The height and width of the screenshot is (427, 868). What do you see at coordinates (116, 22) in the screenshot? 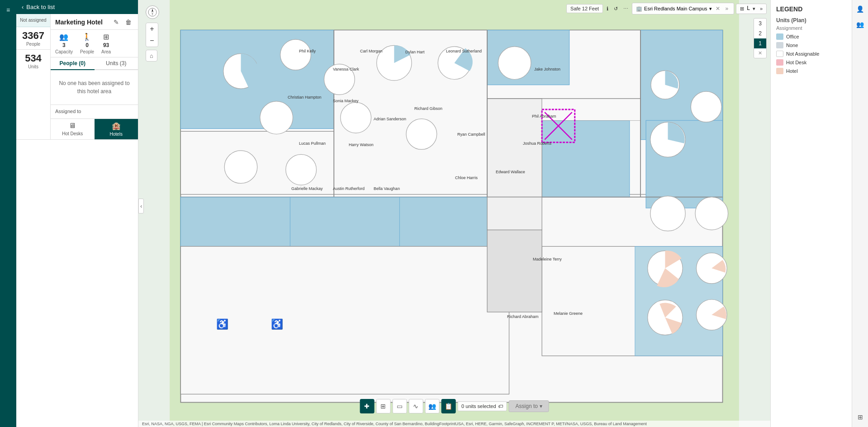
I see `edit-hotel-button: ✎` at bounding box center [116, 22].